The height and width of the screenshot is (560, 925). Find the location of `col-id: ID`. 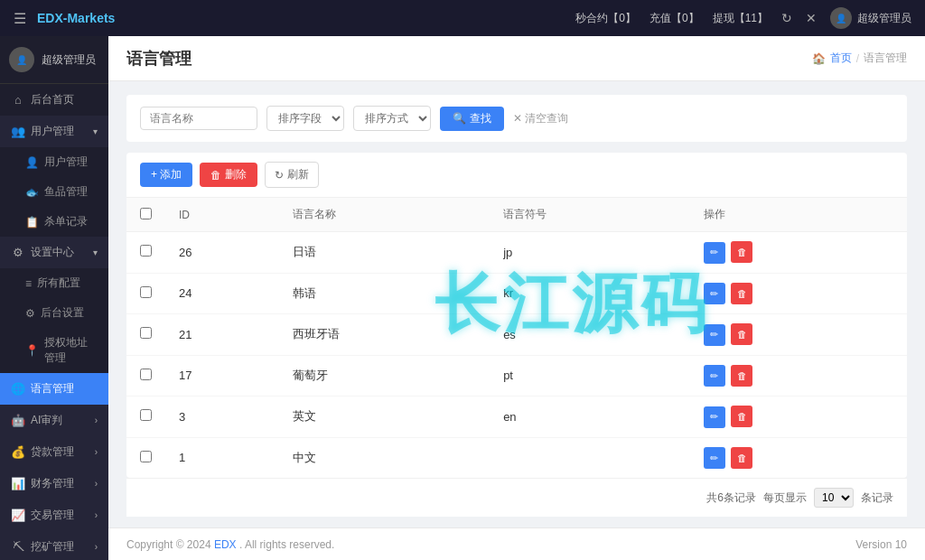

col-id: ID is located at coordinates (222, 215).